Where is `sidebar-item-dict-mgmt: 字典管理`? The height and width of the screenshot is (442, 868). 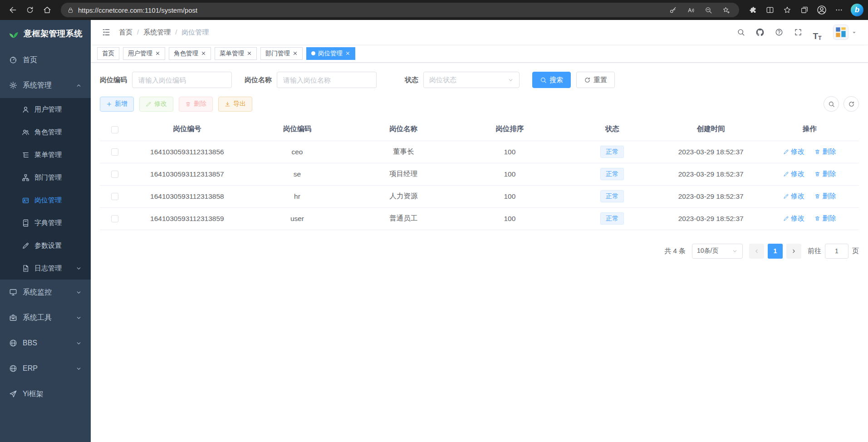
sidebar-item-dict-mgmt: 字典管理 is located at coordinates (45, 223).